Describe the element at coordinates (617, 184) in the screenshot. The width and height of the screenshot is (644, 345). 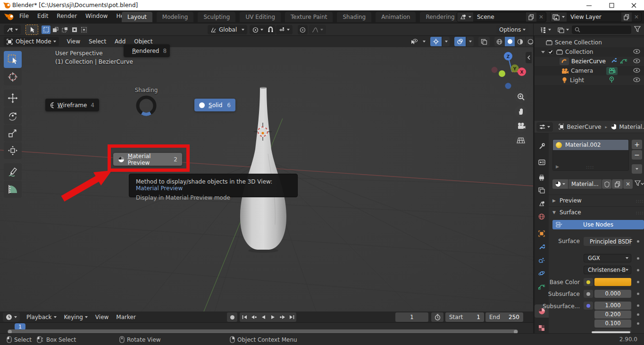
I see `new-material-button` at that location.